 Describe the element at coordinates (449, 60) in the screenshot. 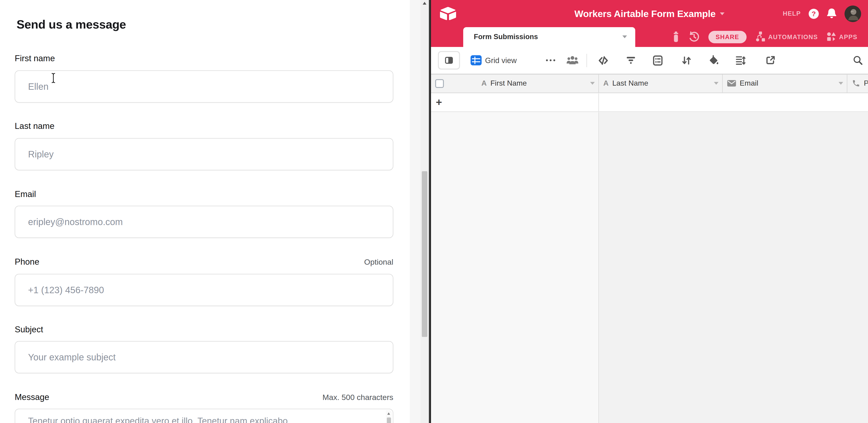

I see `views-sidebar-toggle-button` at that location.